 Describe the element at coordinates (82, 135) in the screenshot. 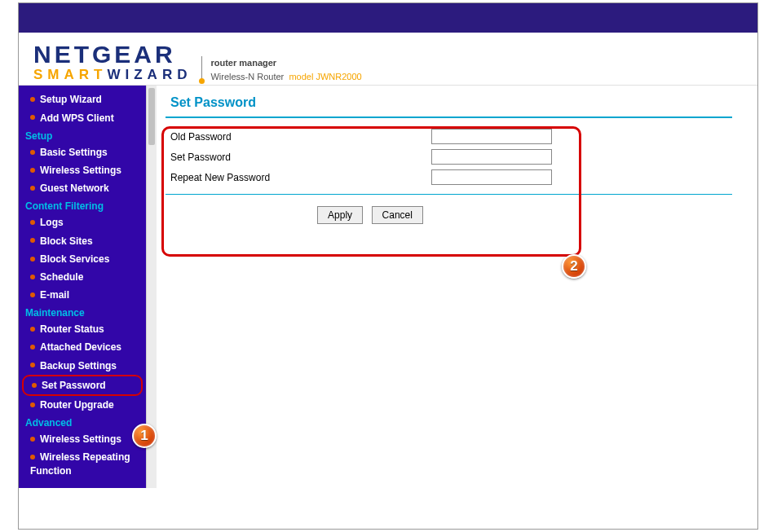

I see `nav-section-setup: Setup` at that location.